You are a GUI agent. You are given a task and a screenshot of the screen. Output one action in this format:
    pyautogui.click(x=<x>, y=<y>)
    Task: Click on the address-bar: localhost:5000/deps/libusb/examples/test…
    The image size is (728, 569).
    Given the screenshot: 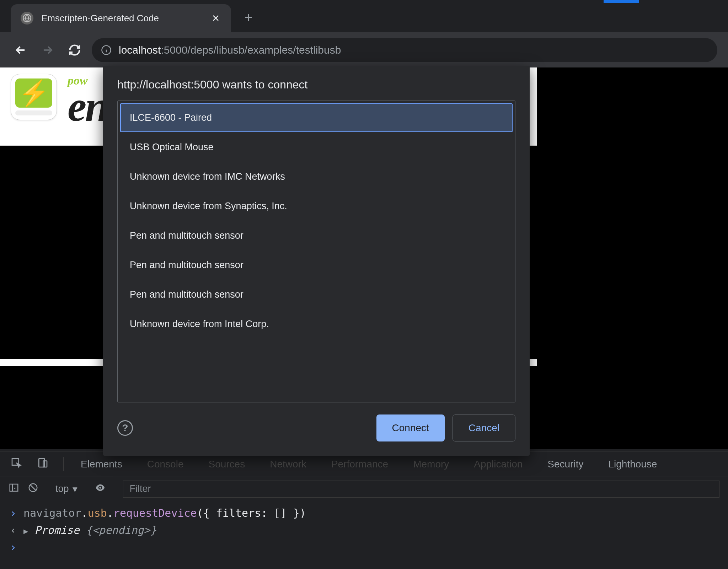 What is the action you would take?
    pyautogui.click(x=405, y=50)
    